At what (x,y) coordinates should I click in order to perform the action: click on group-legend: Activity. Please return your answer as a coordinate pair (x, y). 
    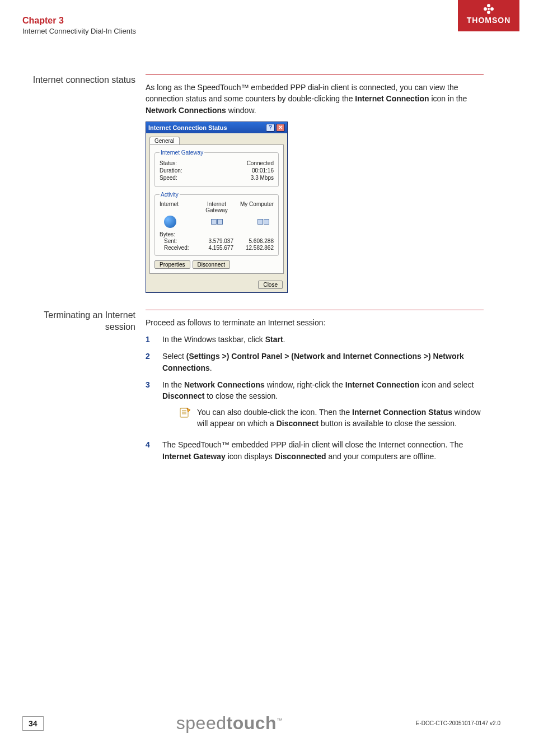
    Looking at the image, I should click on (170, 195).